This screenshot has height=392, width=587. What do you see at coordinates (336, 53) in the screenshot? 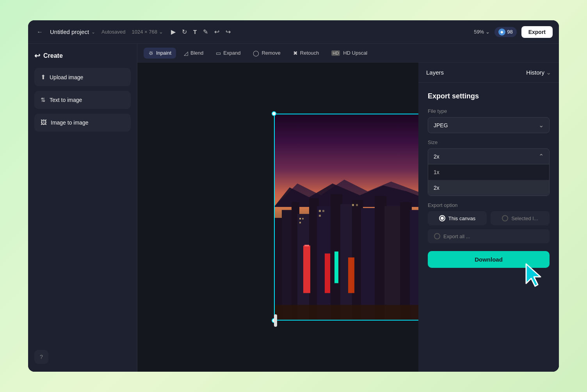
I see `hd-label: HD` at bounding box center [336, 53].